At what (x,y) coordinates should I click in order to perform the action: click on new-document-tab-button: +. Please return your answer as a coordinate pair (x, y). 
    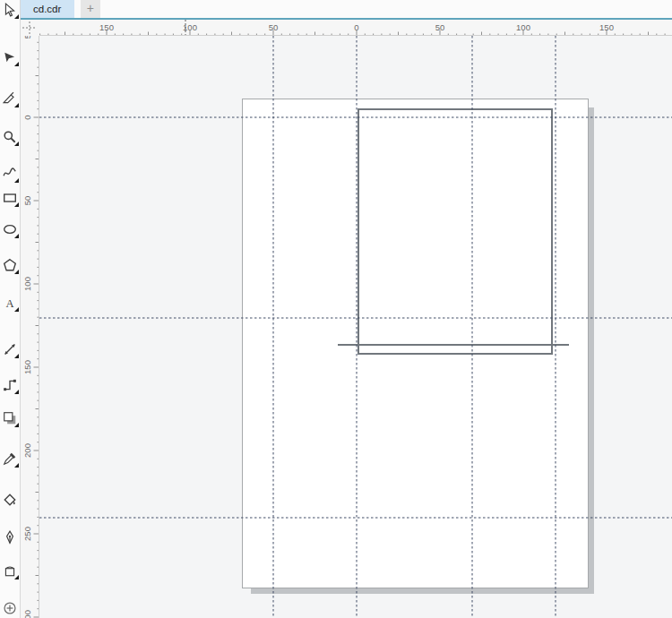
    Looking at the image, I should click on (90, 9).